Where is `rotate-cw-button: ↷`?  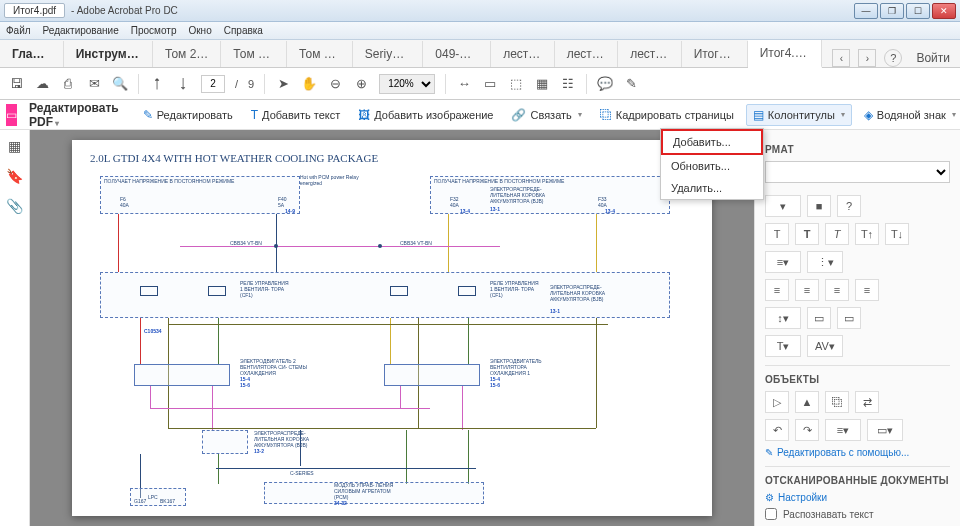
rotate-cw-button: ↷ is located at coordinates (807, 430).